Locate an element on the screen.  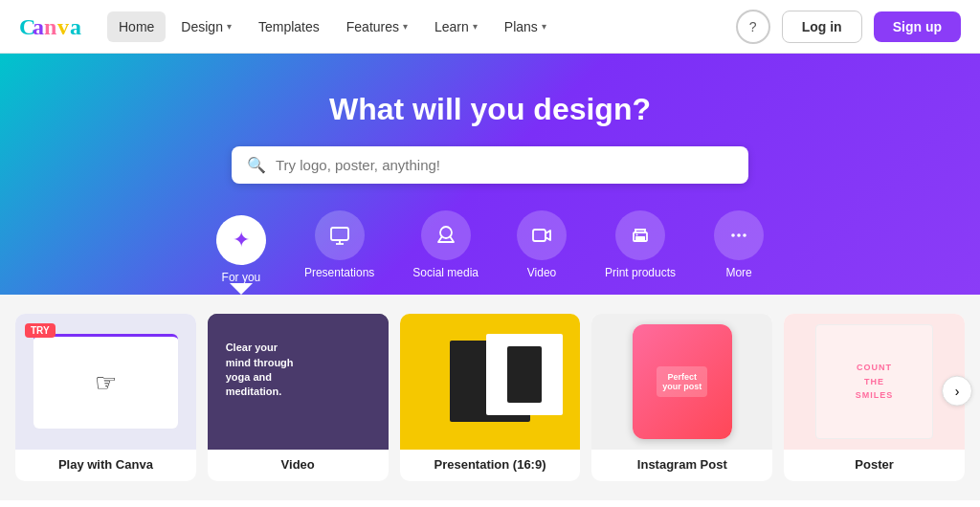
card-thumbnail: TRY ☞ is located at coordinates (105, 382).